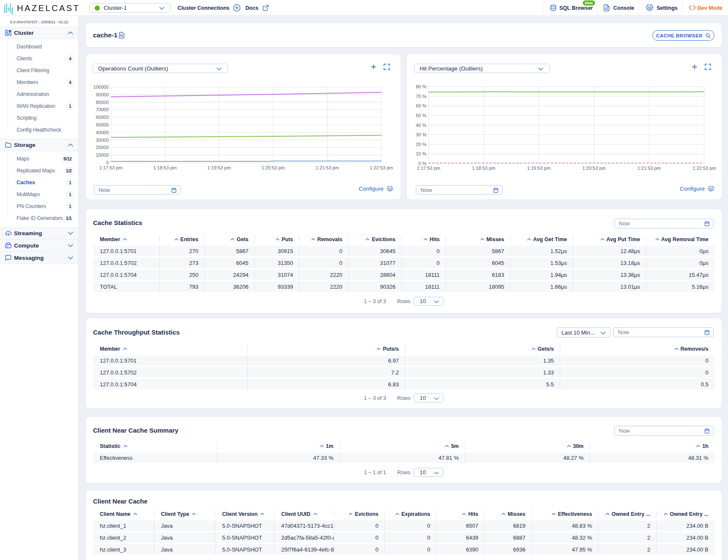  Describe the element at coordinates (102, 132) in the screenshot. I see `svg-text: 40000` at that location.